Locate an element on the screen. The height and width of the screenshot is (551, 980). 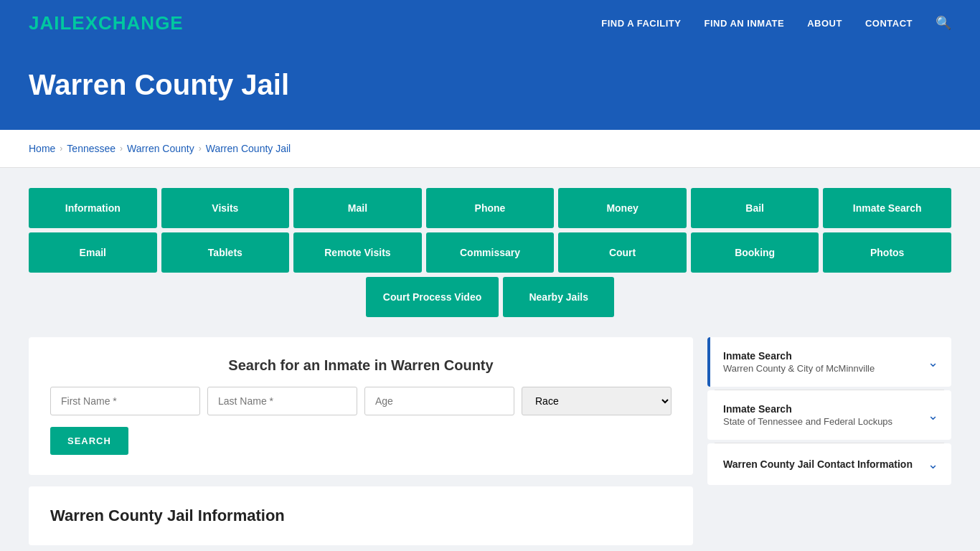
age-input is located at coordinates (439, 401).